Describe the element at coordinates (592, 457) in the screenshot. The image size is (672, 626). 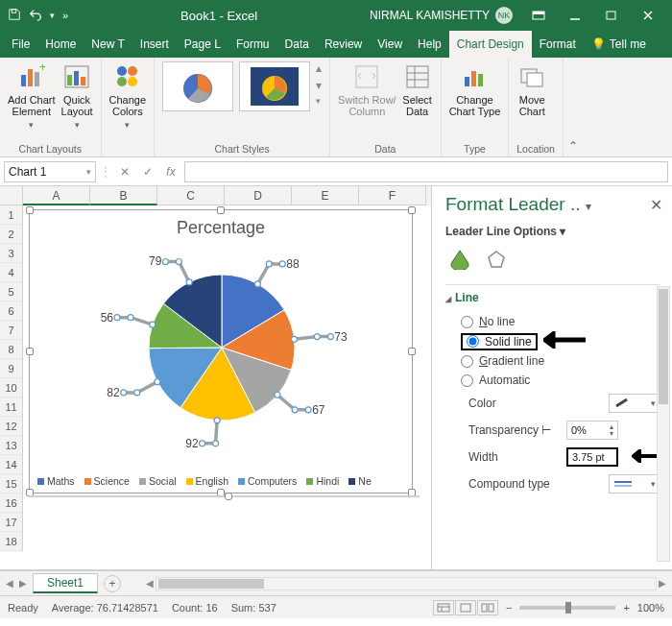
I see `width-input: 3.75 pt` at that location.